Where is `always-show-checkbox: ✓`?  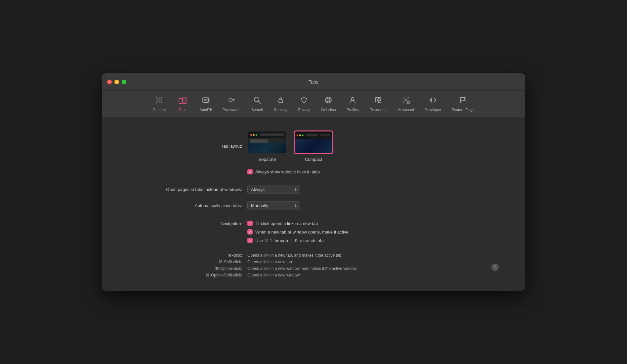 always-show-checkbox: ✓ is located at coordinates (250, 172).